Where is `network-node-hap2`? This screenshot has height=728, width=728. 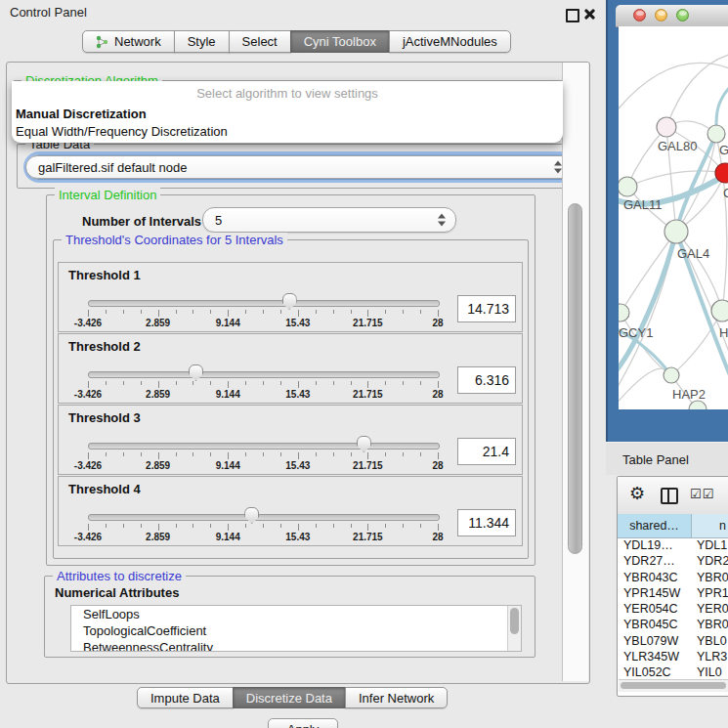
network-node-hap2 is located at coordinates (671, 375).